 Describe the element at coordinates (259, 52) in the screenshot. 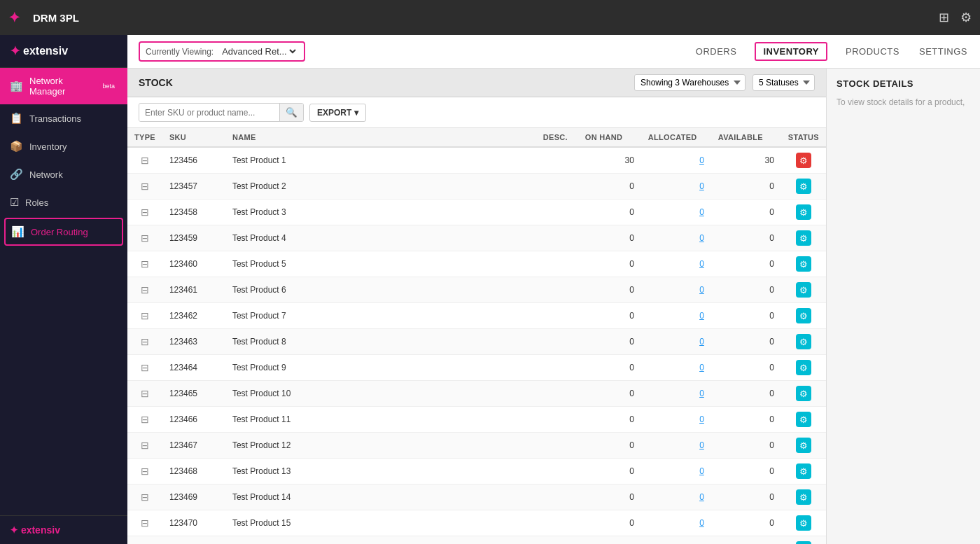

I see `currently-viewing-select: Advanced Ret...` at that location.